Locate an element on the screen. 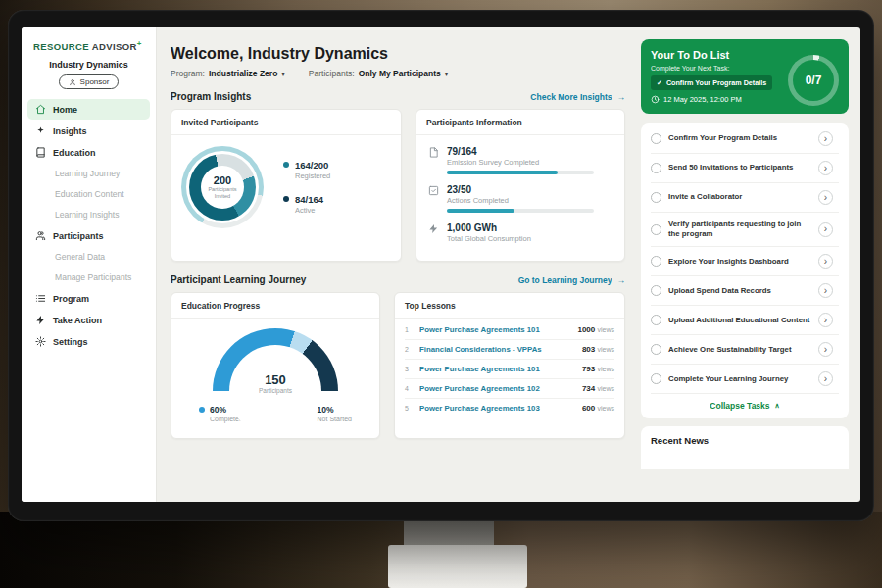 This screenshot has width=882, height=588. task-row: Complete Your Learning Journey › is located at coordinates (745, 379).